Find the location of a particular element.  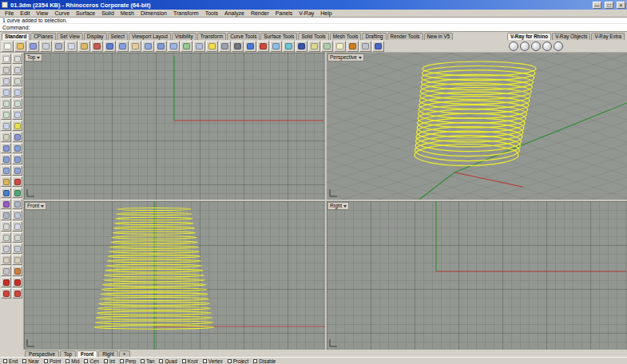

torus-icon is located at coordinates (6, 204).